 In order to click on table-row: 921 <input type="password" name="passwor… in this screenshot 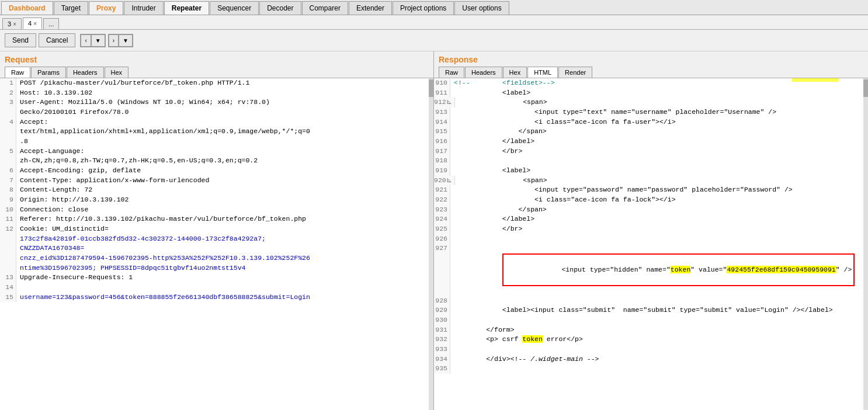, I will do `click(648, 190)`.